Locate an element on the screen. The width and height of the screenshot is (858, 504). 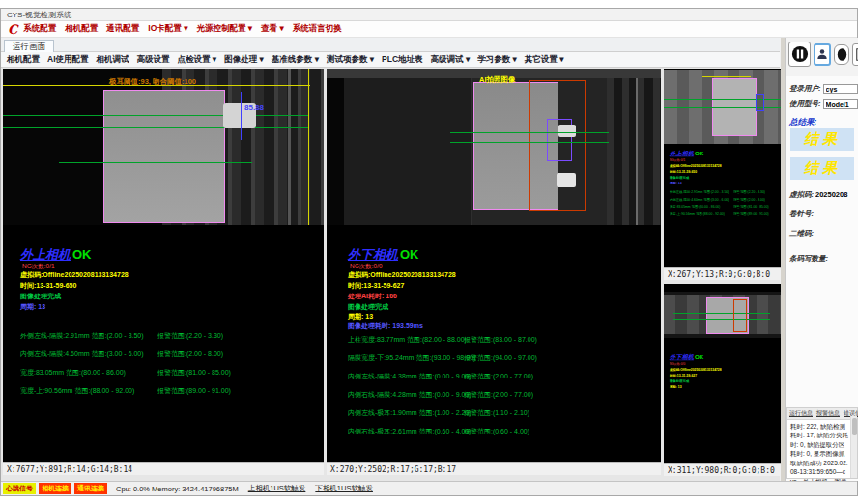
measurement-value: 内侧右线-隔膜:4.28mm 范围:(0.00 - 9.00) is located at coordinates (410, 395).